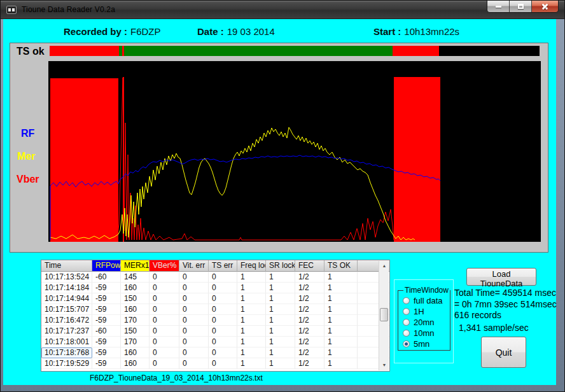 The width and height of the screenshot is (565, 392). What do you see at coordinates (499, 6) in the screenshot?
I see `minimize-button` at bounding box center [499, 6].